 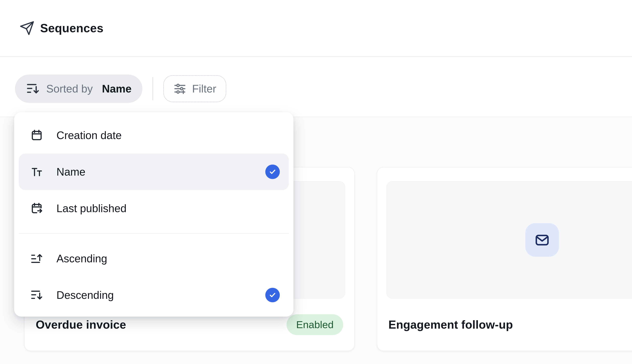 What do you see at coordinates (451, 324) in the screenshot?
I see `card-title: Engagement follow-up` at bounding box center [451, 324].